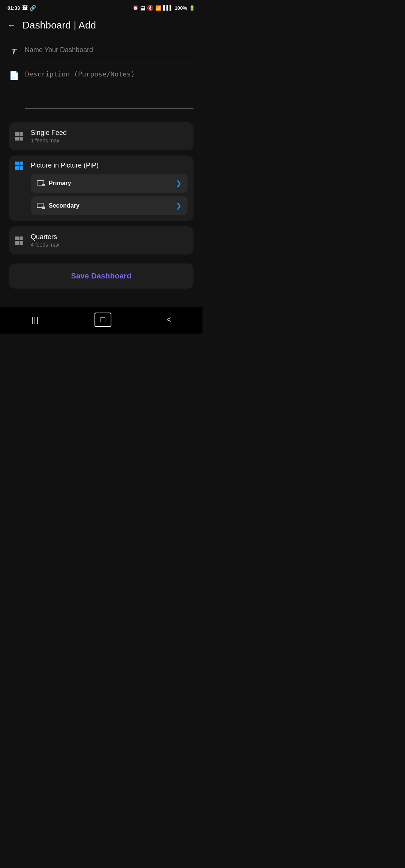  Describe the element at coordinates (101, 188) in the screenshot. I see `pip-card: Picture in Picture (PiP) Primary` at that location.